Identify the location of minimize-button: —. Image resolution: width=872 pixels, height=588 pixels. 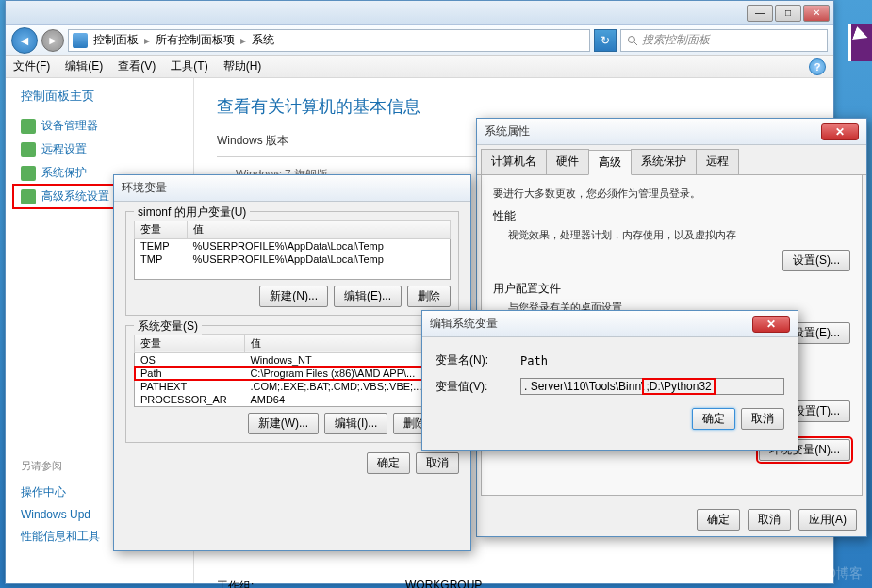
(760, 13).